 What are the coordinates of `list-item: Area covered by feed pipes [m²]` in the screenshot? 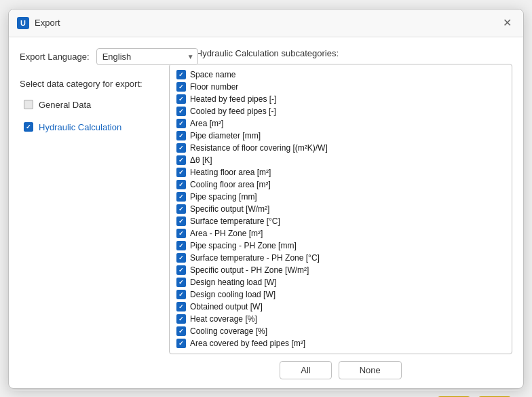 It's located at (341, 343).